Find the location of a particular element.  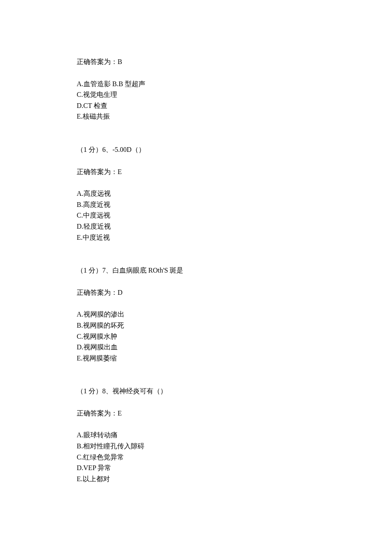

question-prompt: （1 分）8、视神经炎可有（） is located at coordinates (196, 391).